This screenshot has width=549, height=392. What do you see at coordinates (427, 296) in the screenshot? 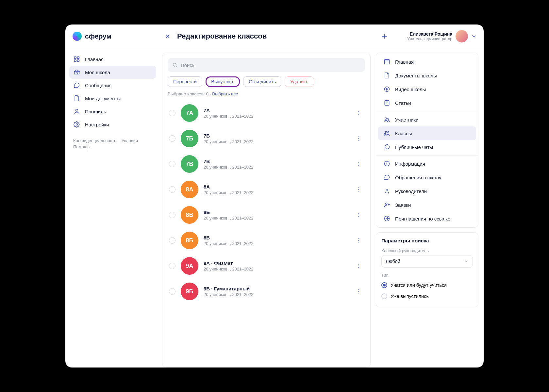
I see `type-radio-1: Уже выпустились` at bounding box center [427, 296].